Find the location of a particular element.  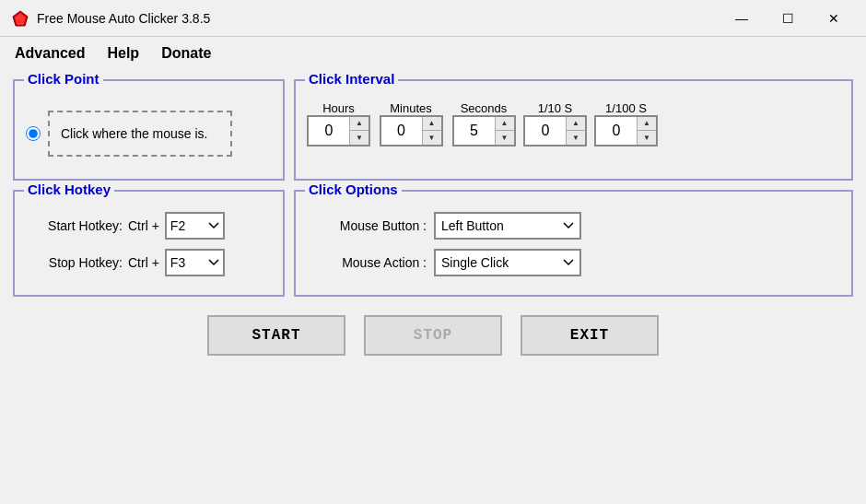

minutes-spinner: ▲ ▼ is located at coordinates (411, 131).